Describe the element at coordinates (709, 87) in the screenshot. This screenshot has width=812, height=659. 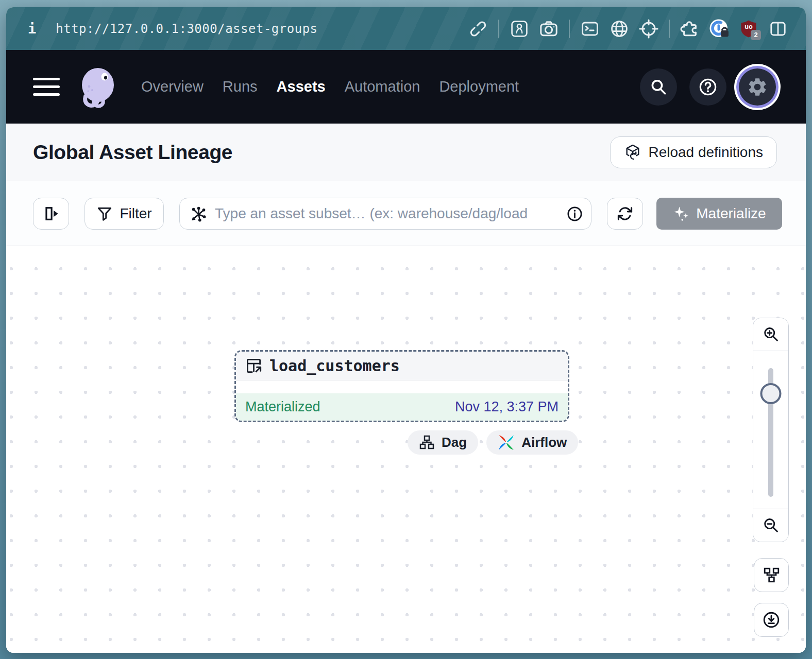
I see `navbar-actions` at that location.